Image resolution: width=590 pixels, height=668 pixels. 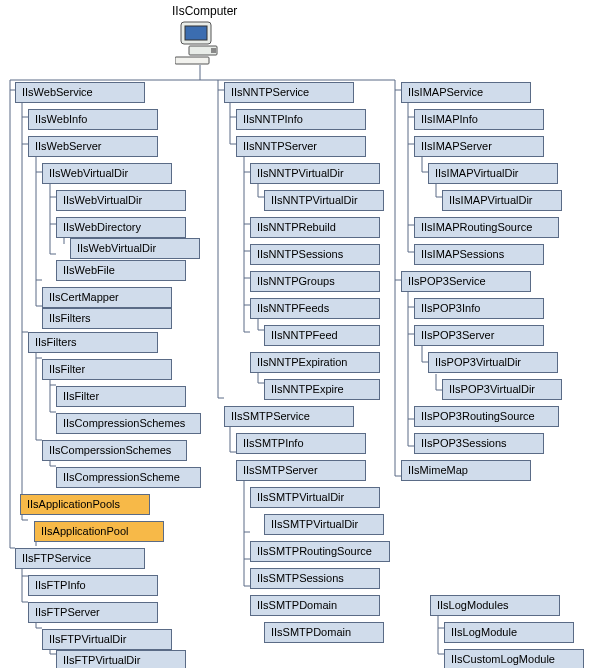 I want to click on node-iisnntpfeeds: IIsNNTPFeeds, so click(x=315, y=308).